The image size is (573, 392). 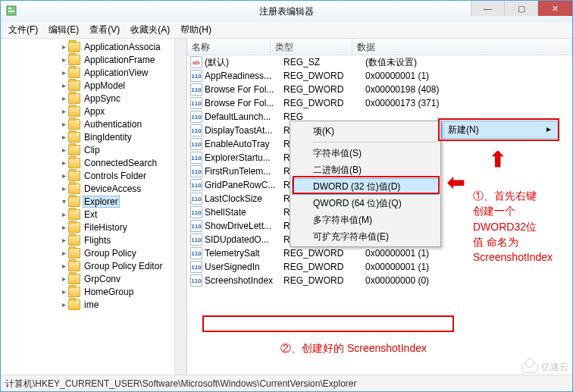 What do you see at coordinates (180, 206) in the screenshot?
I see `tree-scrollbar` at bounding box center [180, 206].